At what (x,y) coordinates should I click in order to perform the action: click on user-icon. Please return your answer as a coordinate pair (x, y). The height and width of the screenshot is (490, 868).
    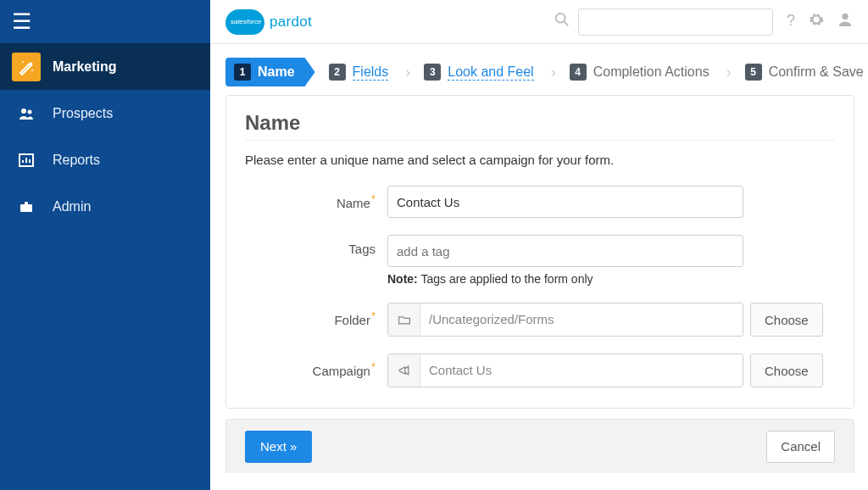
    Looking at the image, I should click on (845, 22).